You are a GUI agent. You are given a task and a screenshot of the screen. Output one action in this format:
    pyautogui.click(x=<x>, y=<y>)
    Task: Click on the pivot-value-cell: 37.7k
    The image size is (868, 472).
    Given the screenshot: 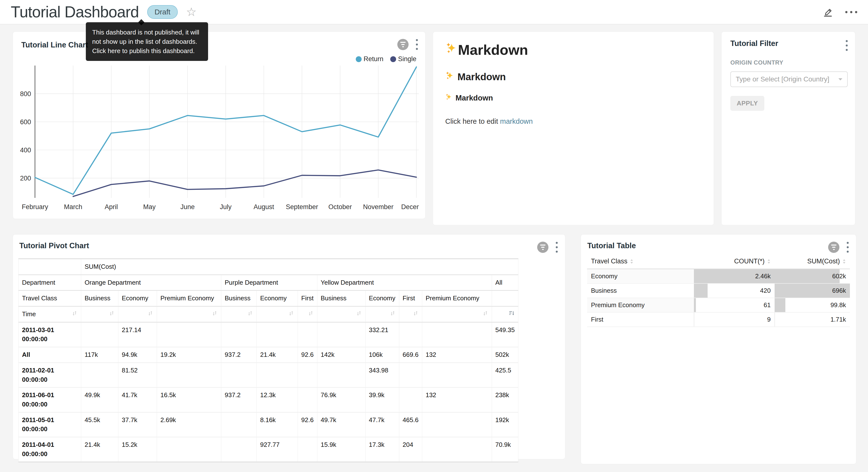 What is the action you would take?
    pyautogui.click(x=137, y=425)
    